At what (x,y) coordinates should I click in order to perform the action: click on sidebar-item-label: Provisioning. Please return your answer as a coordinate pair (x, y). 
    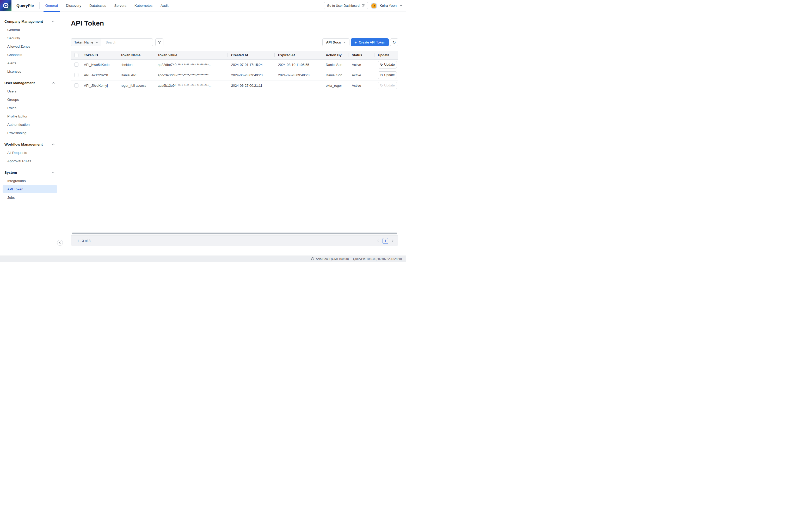
    Looking at the image, I should click on (17, 133).